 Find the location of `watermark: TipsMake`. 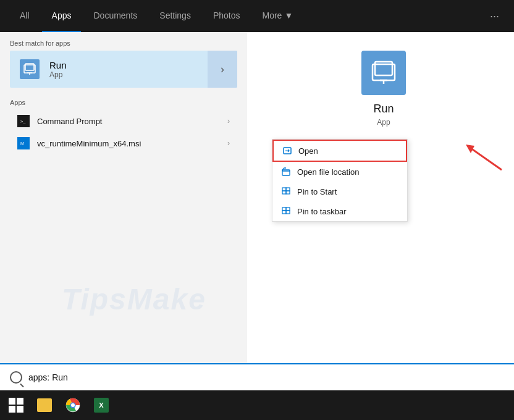

watermark: TipsMake is located at coordinates (134, 299).